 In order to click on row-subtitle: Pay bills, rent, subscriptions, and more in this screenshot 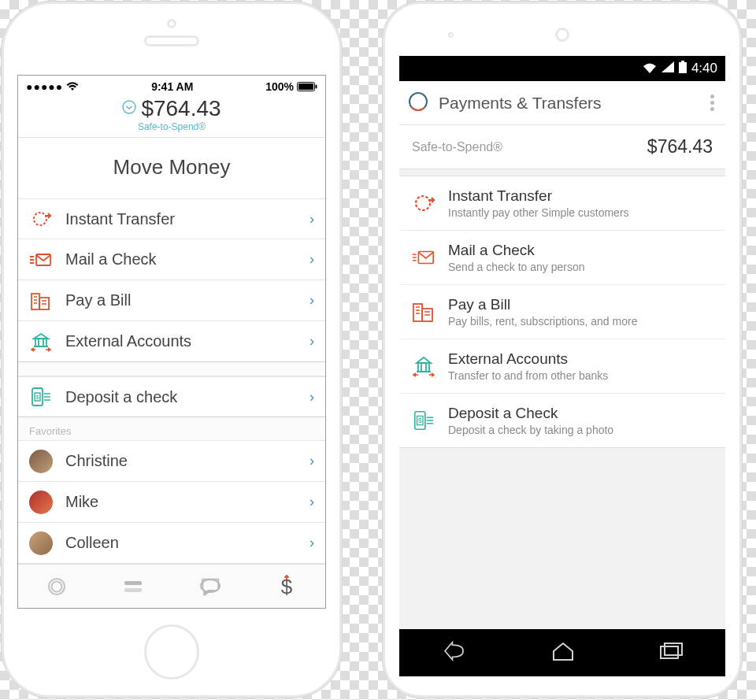, I will do `click(543, 321)`.